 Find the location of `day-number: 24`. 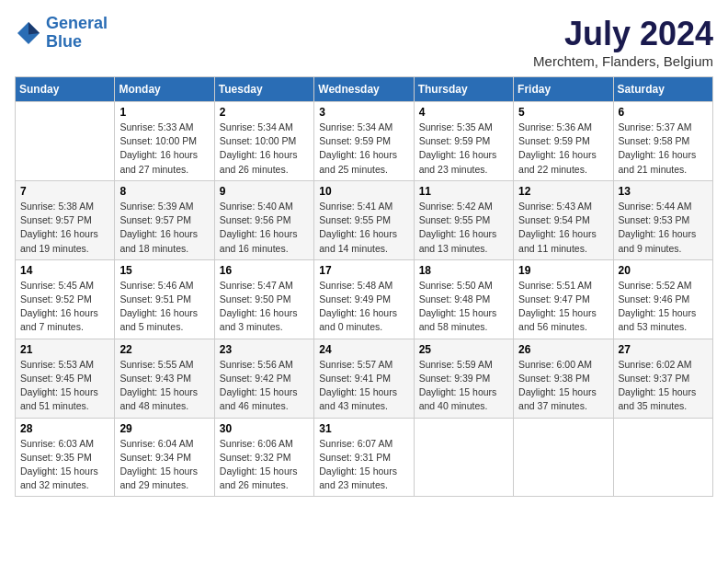

day-number: 24 is located at coordinates (364, 350).